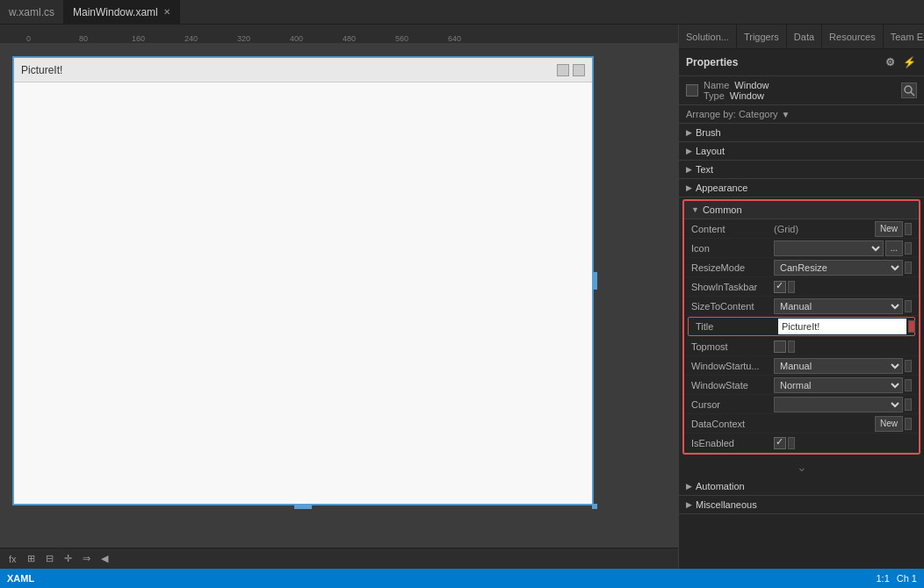  I want to click on text-arrow-icon: ▶, so click(689, 169).